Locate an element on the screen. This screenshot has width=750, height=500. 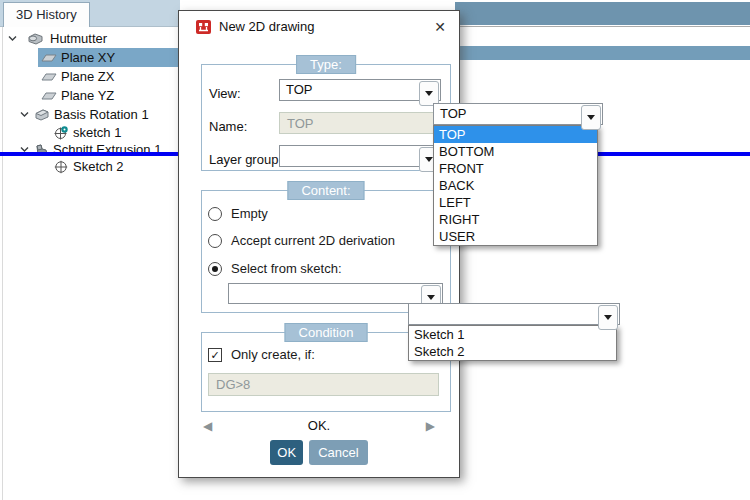
toolbar-divider is located at coordinates (602, 26).